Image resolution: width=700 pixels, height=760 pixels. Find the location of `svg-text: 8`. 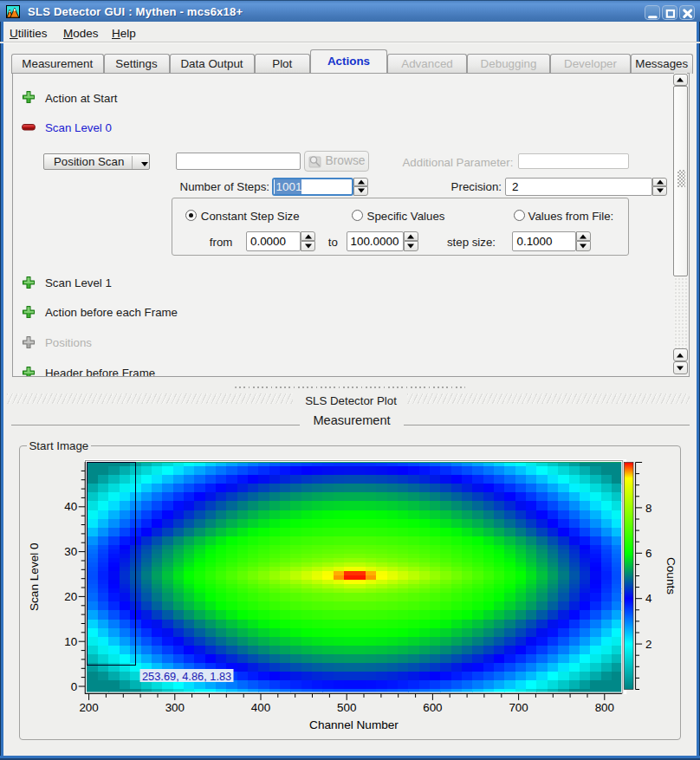

svg-text: 8 is located at coordinates (648, 508).